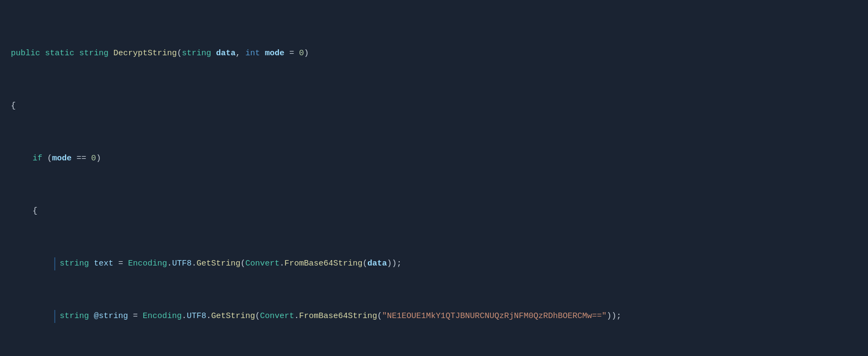  I want to click on keyword-static: static, so click(60, 54).